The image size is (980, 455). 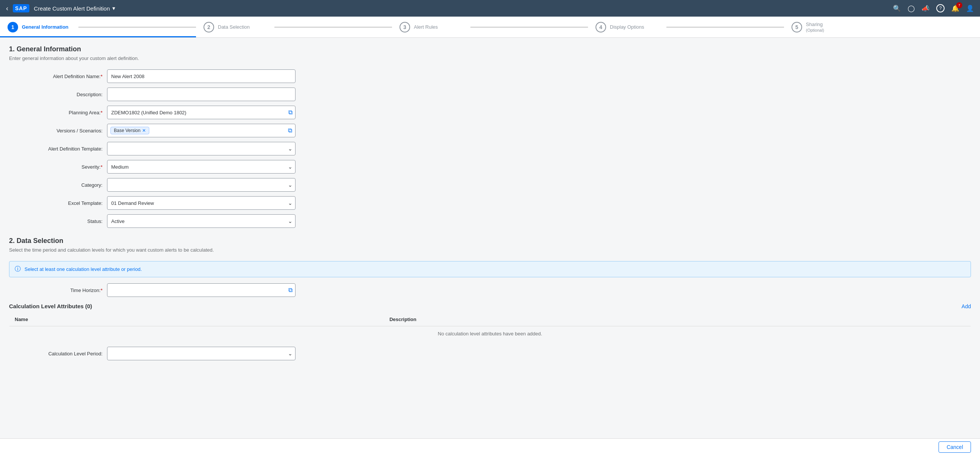 I want to click on calc-level-title: Calculation Level Attributes (0), so click(x=51, y=306).